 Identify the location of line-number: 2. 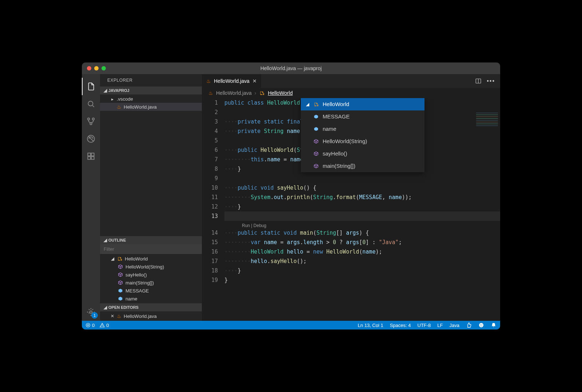
(210, 112).